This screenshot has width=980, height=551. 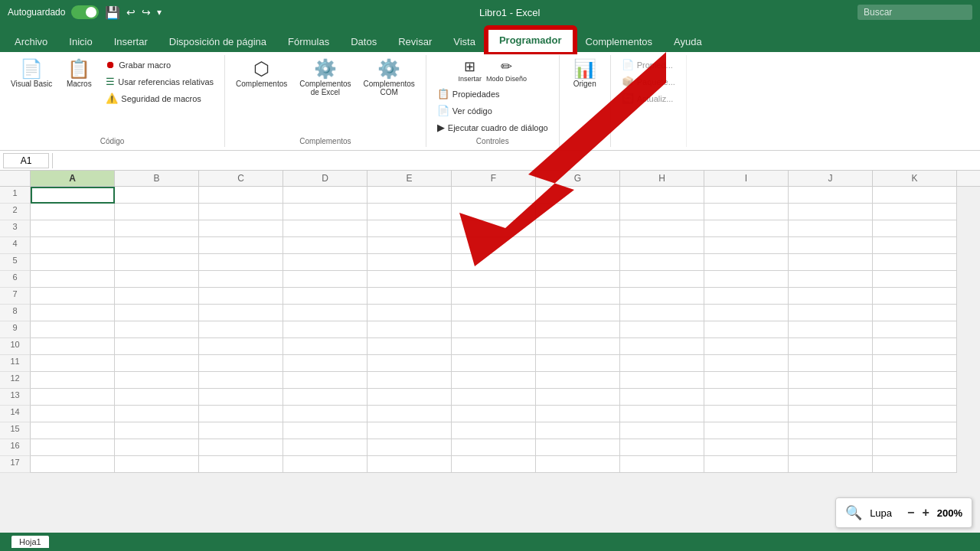 I want to click on row-header: 16, so click(x=15, y=448).